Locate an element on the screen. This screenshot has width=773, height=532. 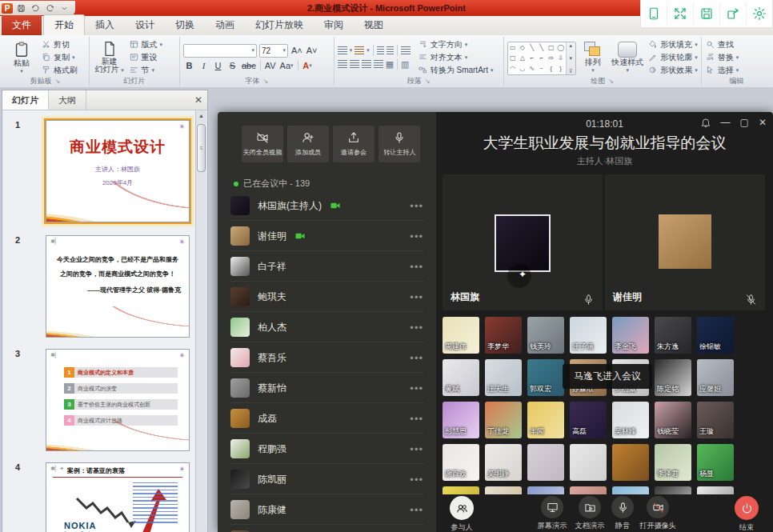
panel-close-button: ✕ is located at coordinates (198, 100).